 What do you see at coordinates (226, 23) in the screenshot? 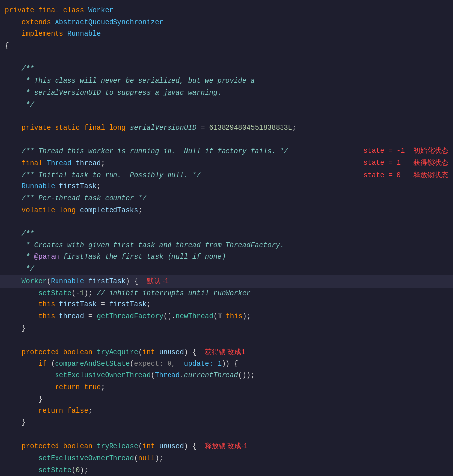
I see `code-line: extends AbstractQueuedSynchronizer` at bounding box center [226, 23].